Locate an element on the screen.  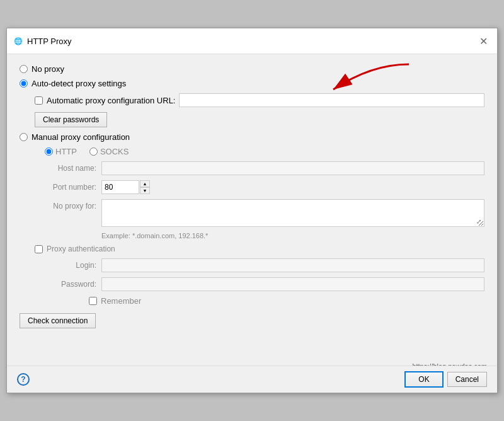
password-label: Password: is located at coordinates (73, 284).